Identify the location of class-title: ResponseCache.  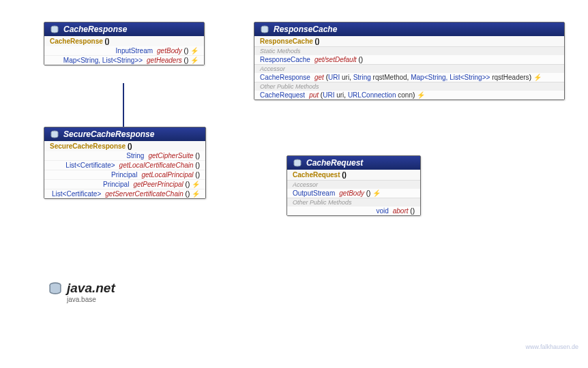
(306, 29).